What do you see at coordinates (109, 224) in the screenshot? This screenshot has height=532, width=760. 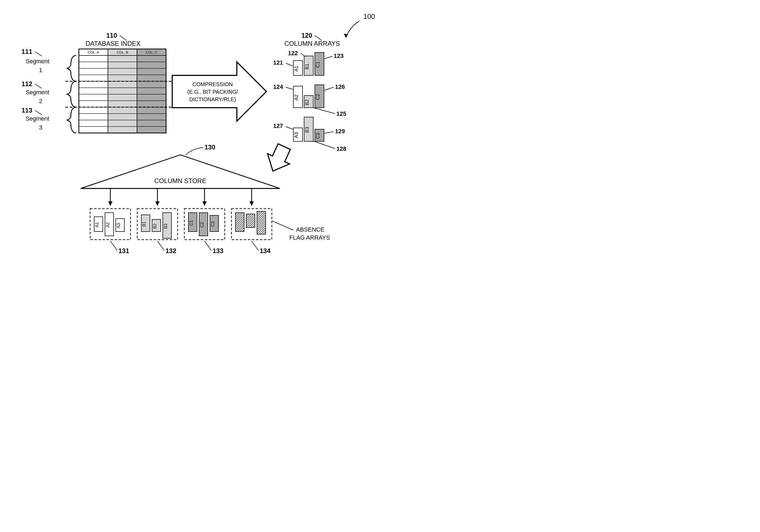 I see `group-131-bars: A1 A2 A3` at bounding box center [109, 224].